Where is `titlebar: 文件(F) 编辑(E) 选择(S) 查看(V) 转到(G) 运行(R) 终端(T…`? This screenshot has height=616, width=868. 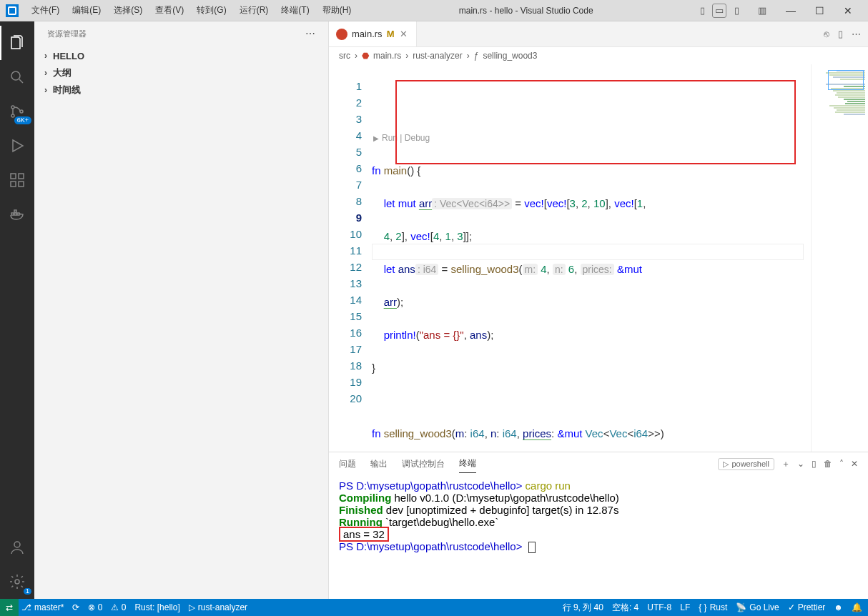
titlebar: 文件(F) 编辑(E) 选择(S) 查看(V) 转到(G) 运行(R) 终端(T… is located at coordinates (434, 11).